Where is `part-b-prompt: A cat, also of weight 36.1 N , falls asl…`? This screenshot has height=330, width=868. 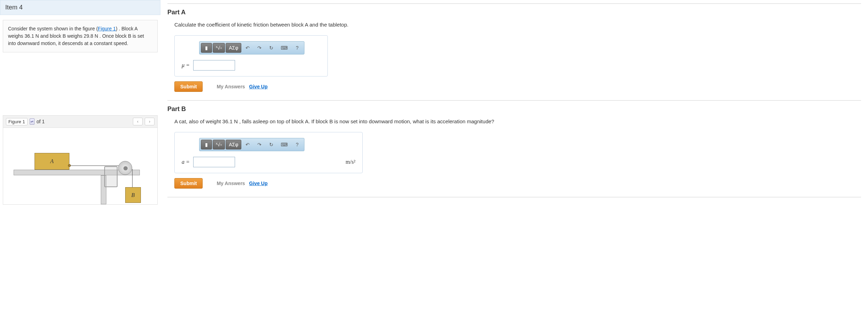 part-b-prompt: A cat, also of weight 36.1 N , falls asl… is located at coordinates (518, 122).